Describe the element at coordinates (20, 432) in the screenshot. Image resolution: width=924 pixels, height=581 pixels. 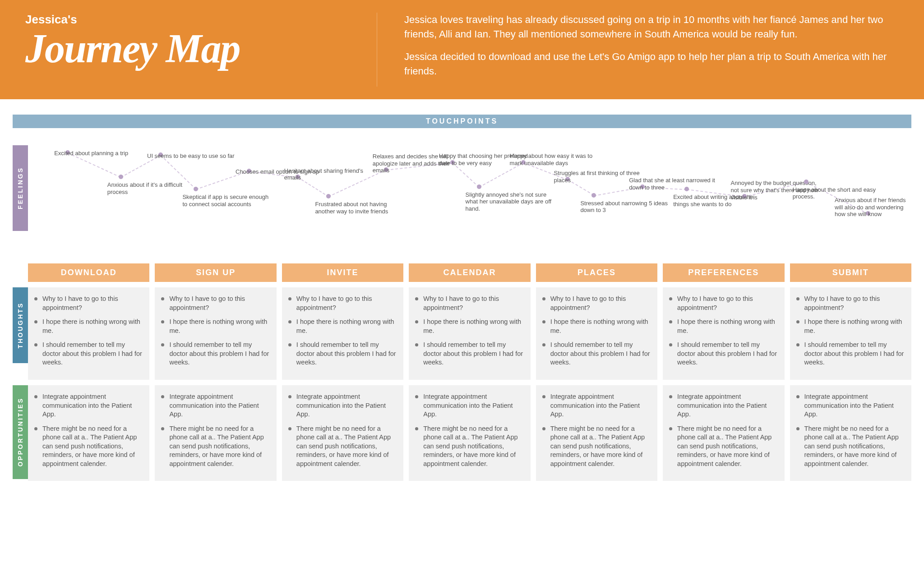
I see `opps-tab: OPPORTUNITIES` at that location.